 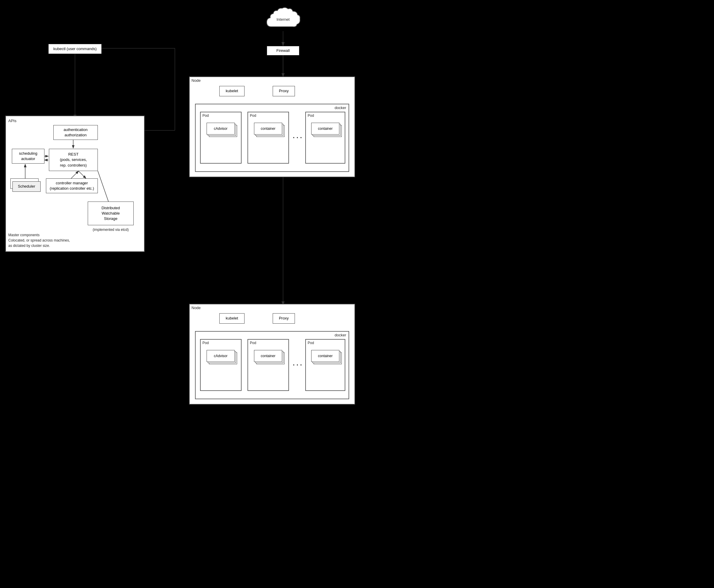 What do you see at coordinates (111, 230) in the screenshot?
I see `etcd-label: (implemented via etcd)` at bounding box center [111, 230].